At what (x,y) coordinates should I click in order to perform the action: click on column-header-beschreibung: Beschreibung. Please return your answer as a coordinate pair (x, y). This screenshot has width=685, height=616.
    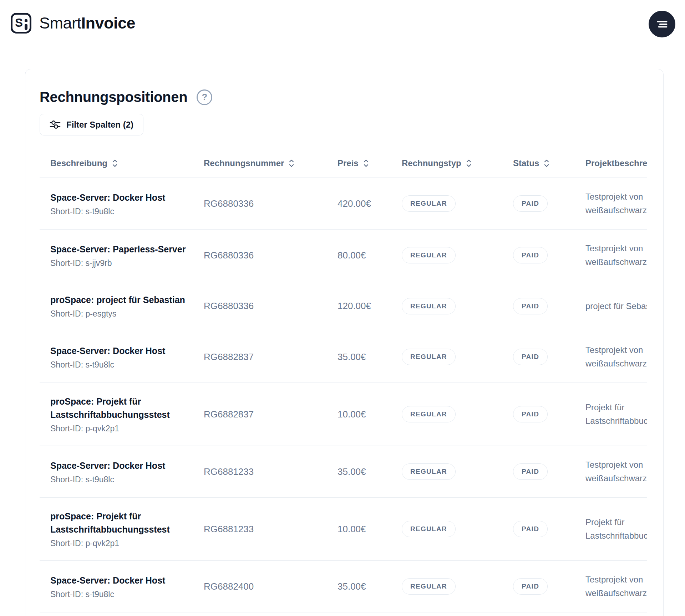
    Looking at the image, I should click on (117, 165).